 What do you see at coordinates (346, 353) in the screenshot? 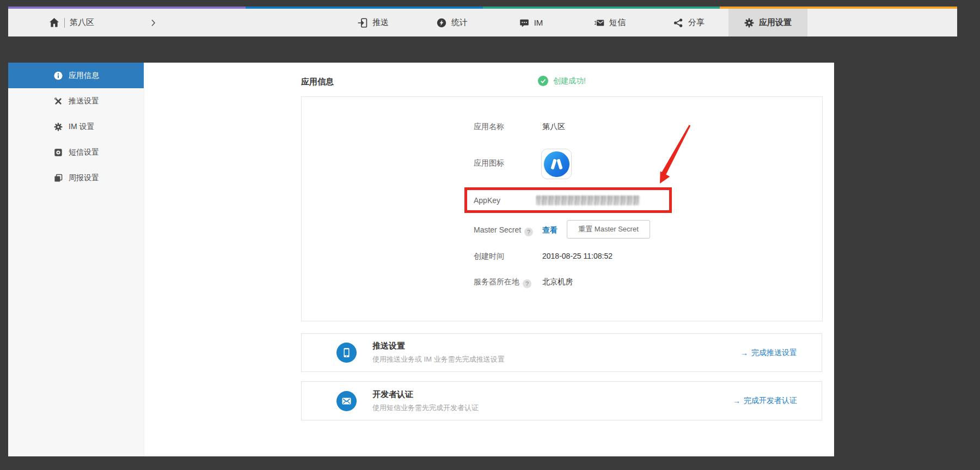
I see `phone-icon` at bounding box center [346, 353].